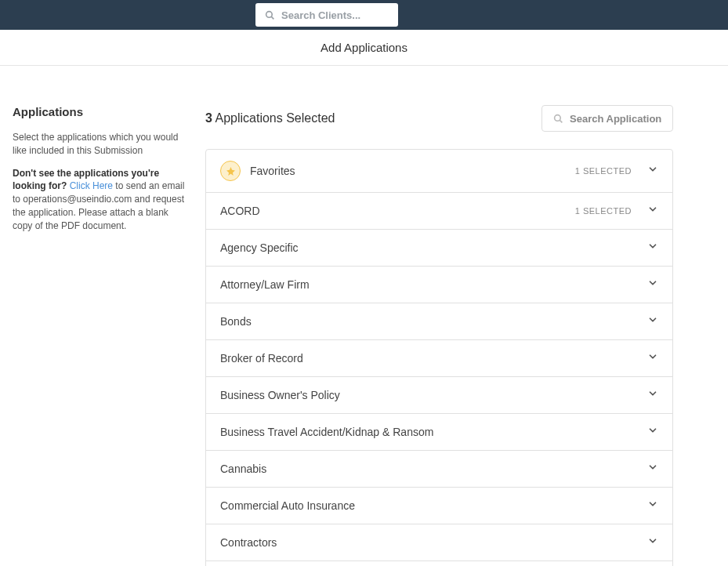 Image resolution: width=728 pixels, height=566 pixels. I want to click on category-item: Attorney/Law Firm, so click(439, 285).